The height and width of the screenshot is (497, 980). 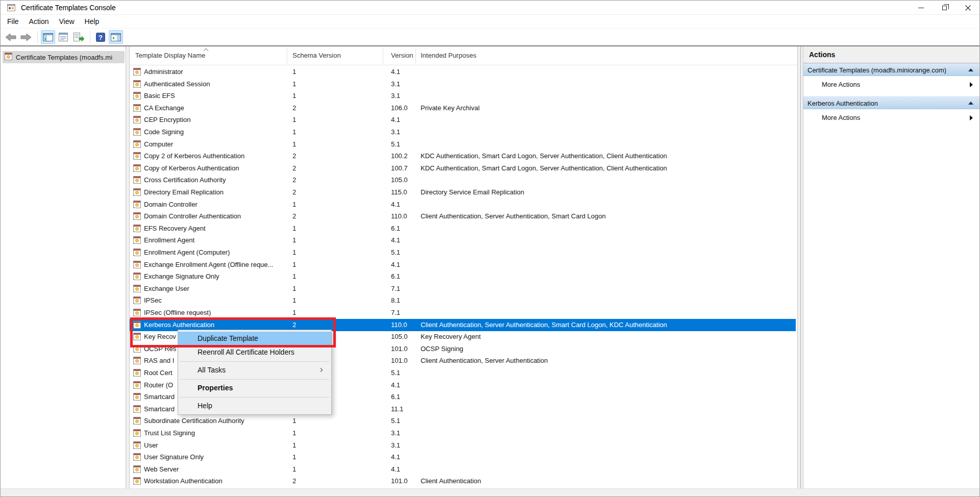 I want to click on table-row: Web Server14.1, so click(x=462, y=469).